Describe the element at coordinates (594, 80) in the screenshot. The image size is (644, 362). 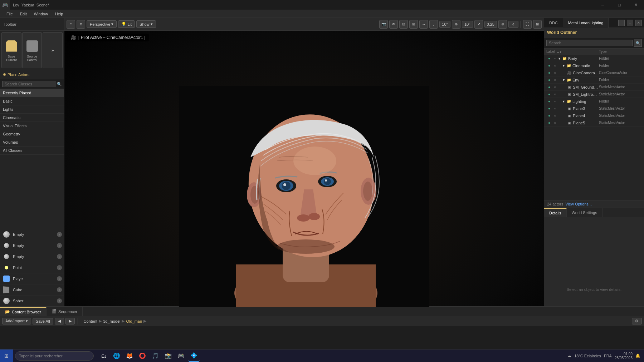
I see `outliner-row: ● ○ ▼ Env Folder` at that location.